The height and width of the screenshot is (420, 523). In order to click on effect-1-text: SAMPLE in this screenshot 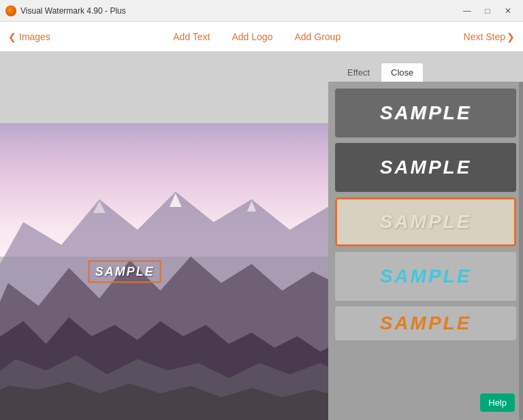, I will do `click(426, 113)`.